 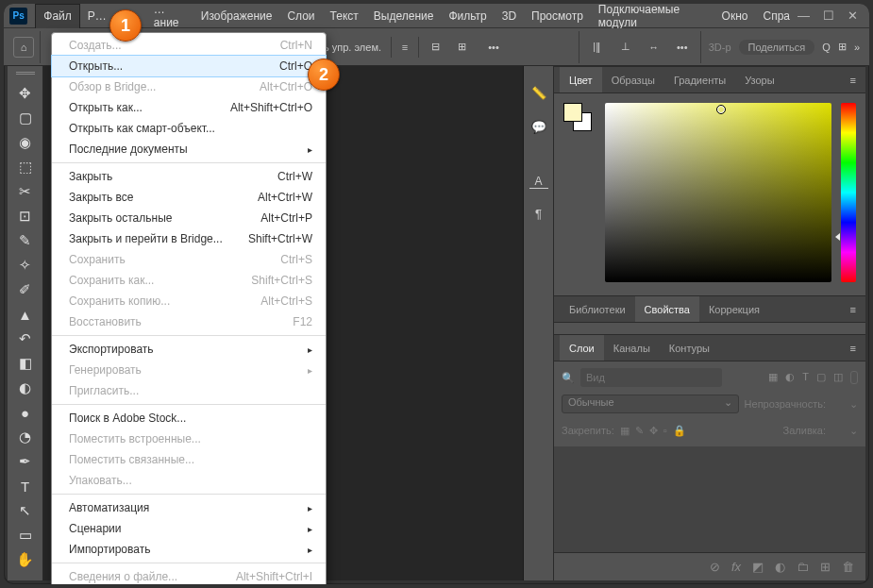 I want to click on menu-image: Изображение, so click(x=237, y=16).